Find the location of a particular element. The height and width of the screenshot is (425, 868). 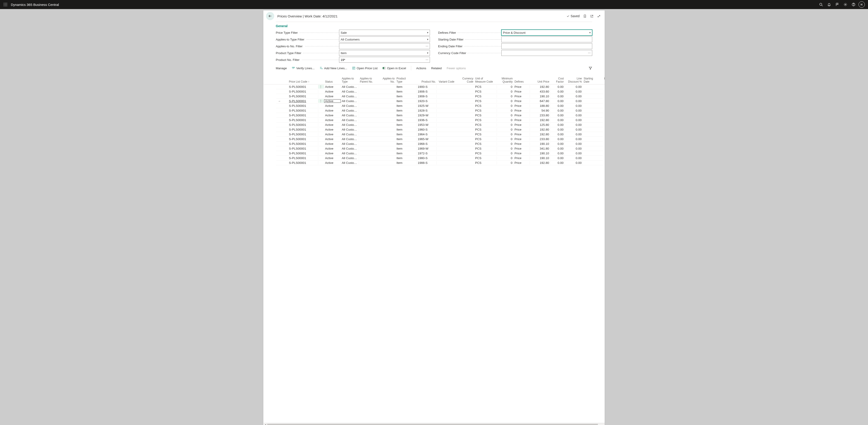

user-avatar: IK is located at coordinates (862, 5).